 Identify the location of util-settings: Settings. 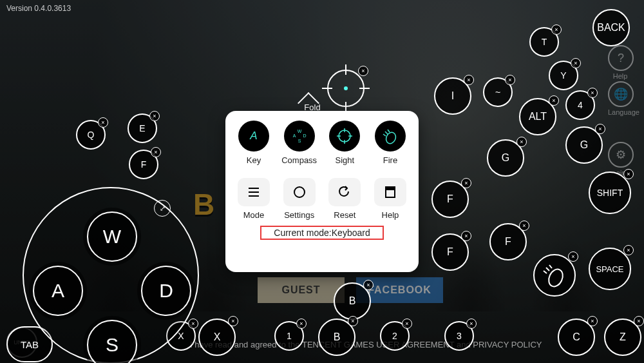
(299, 199).